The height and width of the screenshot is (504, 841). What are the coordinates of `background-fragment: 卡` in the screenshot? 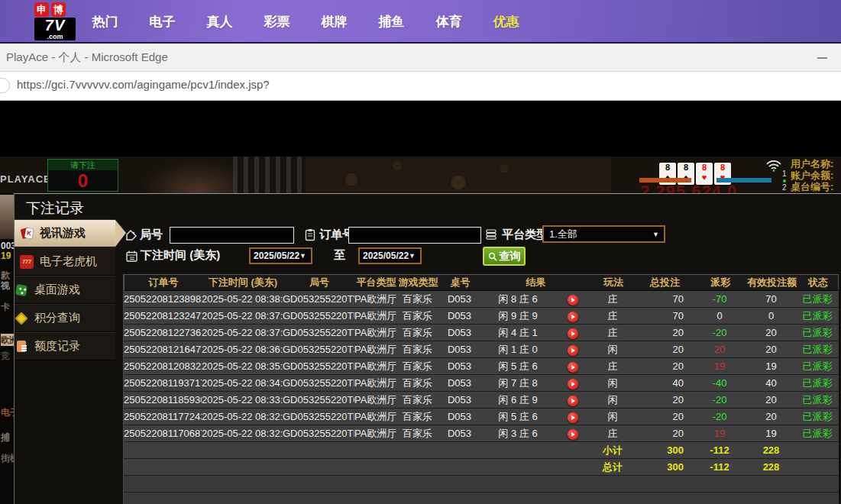 It's located at (5, 307).